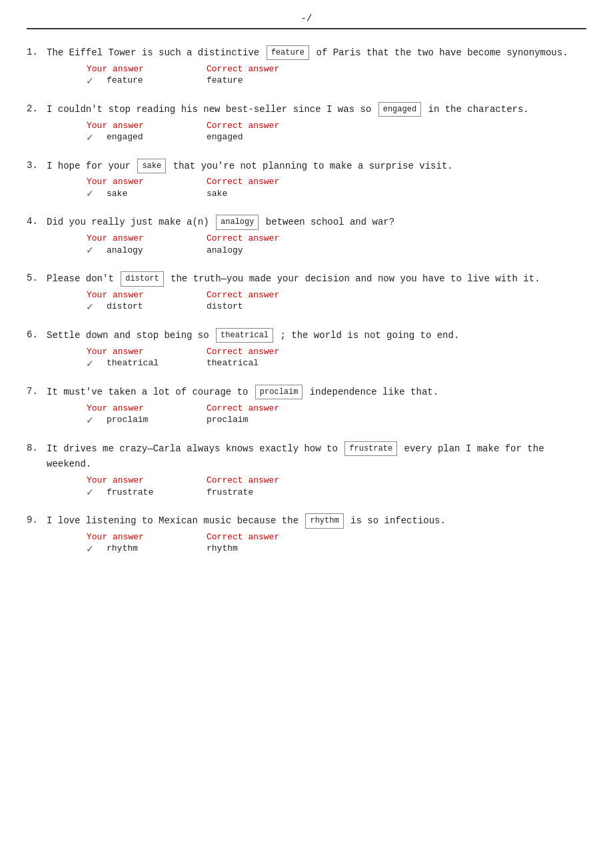 The image size is (613, 868). I want to click on fill-blank: theatrical, so click(245, 335).